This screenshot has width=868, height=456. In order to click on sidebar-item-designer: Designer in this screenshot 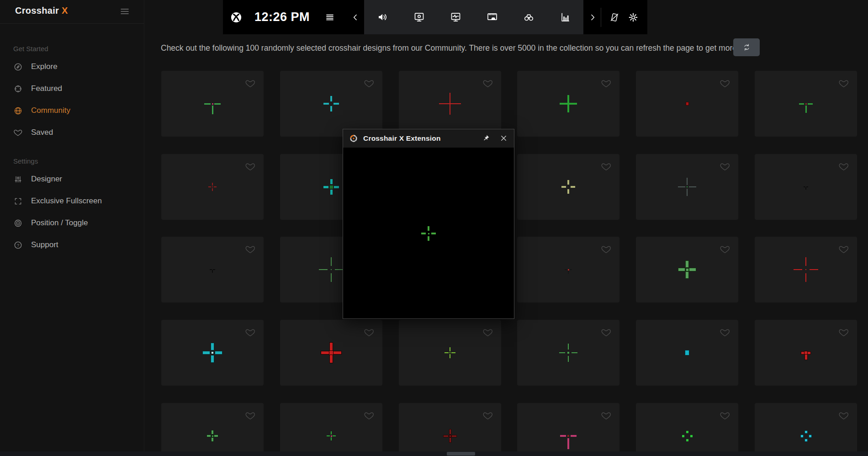, I will do `click(72, 179)`.